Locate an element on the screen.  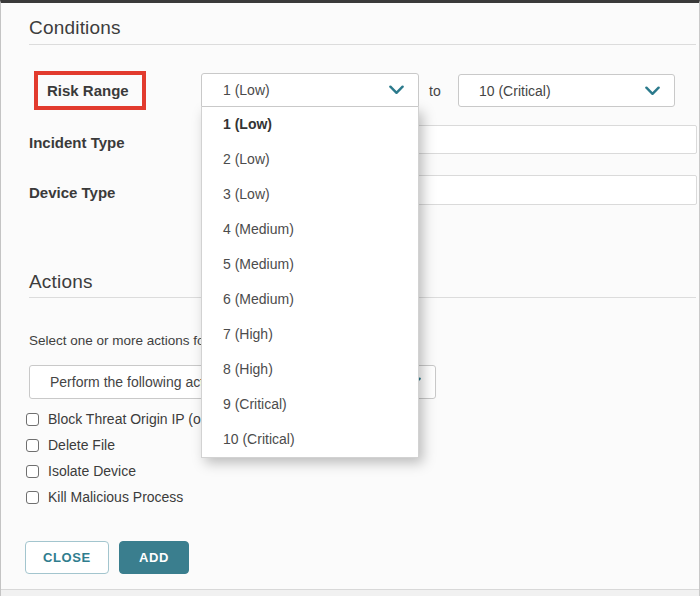
risk-range-to-select: 10 (Critical) is located at coordinates (566, 90).